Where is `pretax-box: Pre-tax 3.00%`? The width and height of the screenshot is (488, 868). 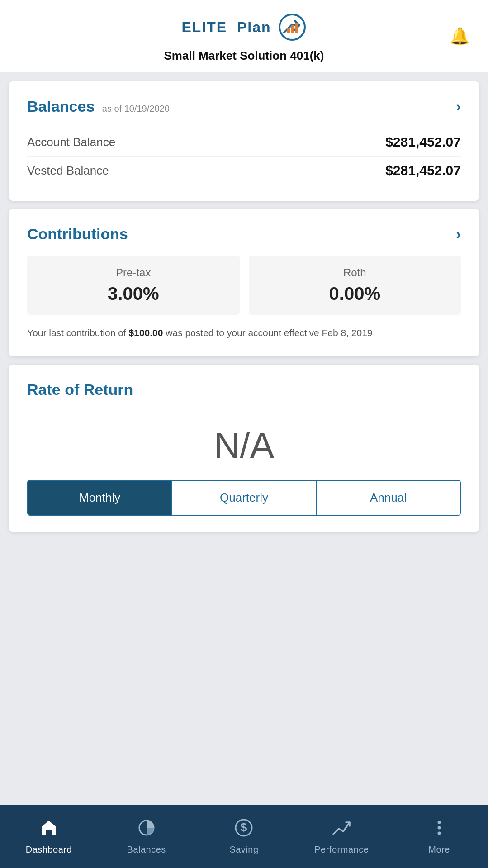 pretax-box: Pre-tax 3.00% is located at coordinates (133, 285).